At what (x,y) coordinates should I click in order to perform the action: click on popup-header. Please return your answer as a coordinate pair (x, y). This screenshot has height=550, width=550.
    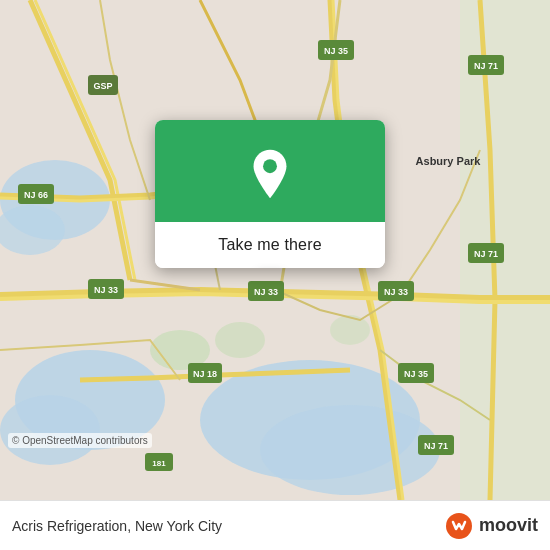
    Looking at the image, I should click on (270, 171).